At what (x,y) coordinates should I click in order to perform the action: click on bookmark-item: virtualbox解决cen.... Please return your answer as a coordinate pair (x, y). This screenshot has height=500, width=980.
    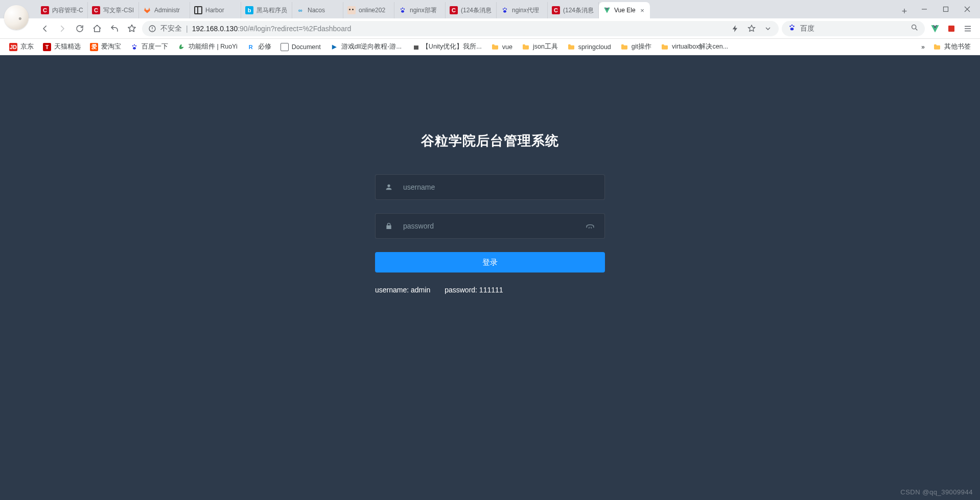
    Looking at the image, I should click on (694, 47).